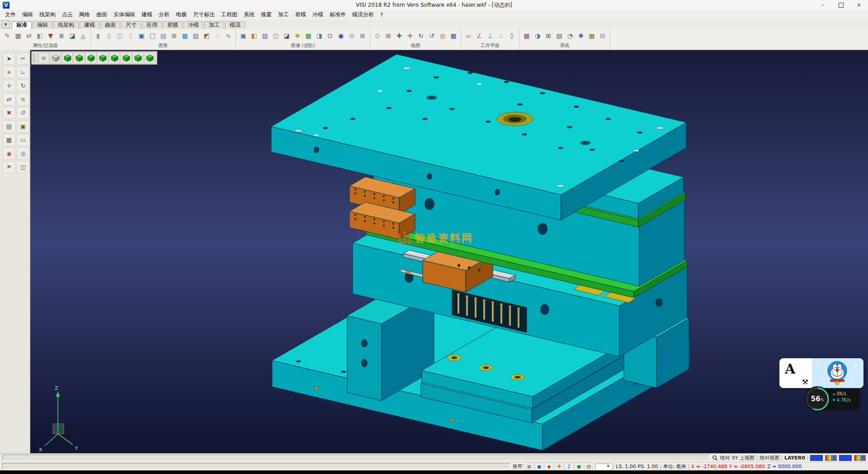  What do you see at coordinates (23, 86) in the screenshot?
I see `rotate-icon: ↻` at bounding box center [23, 86].